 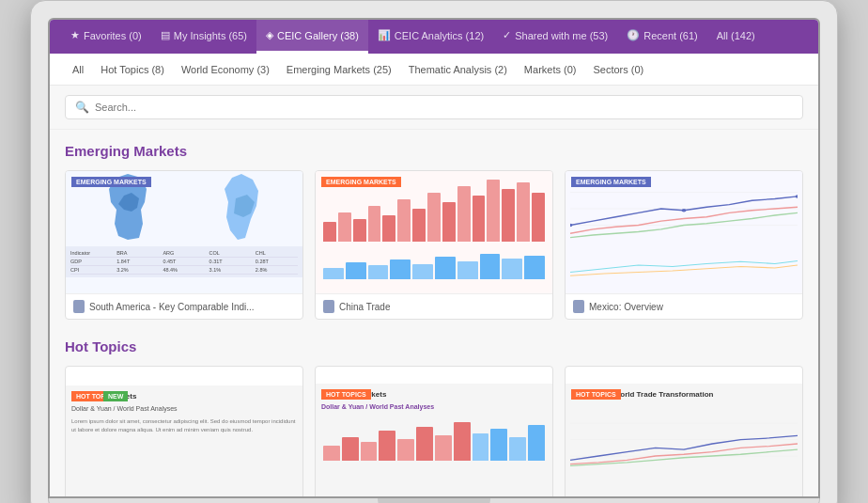 What do you see at coordinates (434, 431) in the screenshot?
I see `card-hot-2: HOT TOPICS Emerging Markets Dollar & Yua…` at bounding box center [434, 431].